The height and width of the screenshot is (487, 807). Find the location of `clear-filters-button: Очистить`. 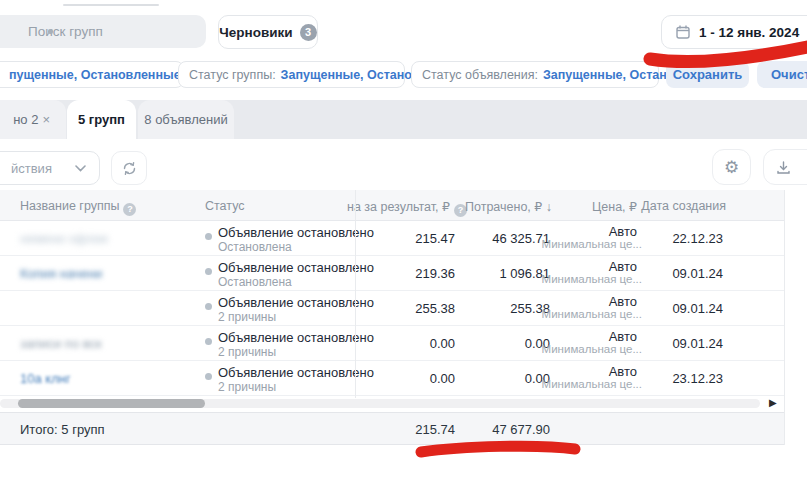

clear-filters-button: Очистить is located at coordinates (782, 74).